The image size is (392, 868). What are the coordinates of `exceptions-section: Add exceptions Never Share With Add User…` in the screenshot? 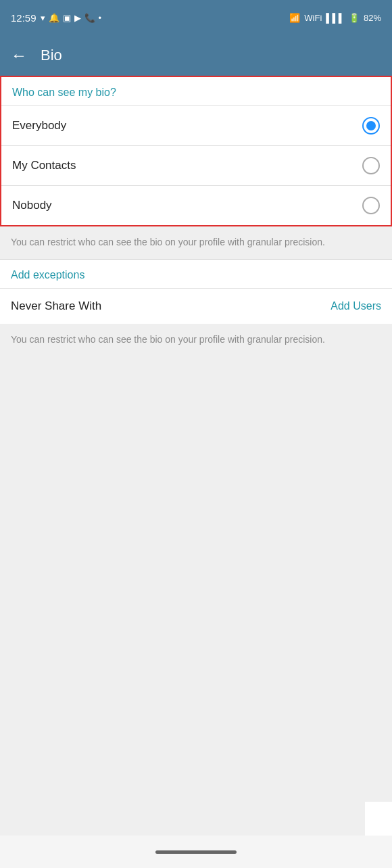 It's located at (196, 292).